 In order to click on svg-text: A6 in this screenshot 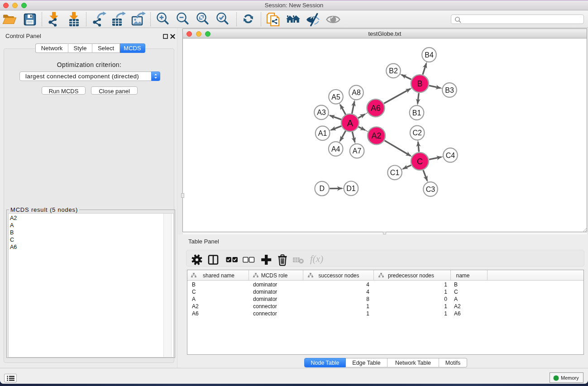, I will do `click(376, 108)`.